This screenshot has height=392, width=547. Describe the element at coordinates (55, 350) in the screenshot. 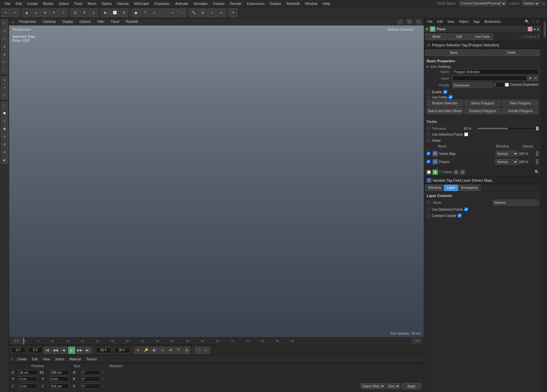

I see `step-back-btn: ◀◀` at that location.